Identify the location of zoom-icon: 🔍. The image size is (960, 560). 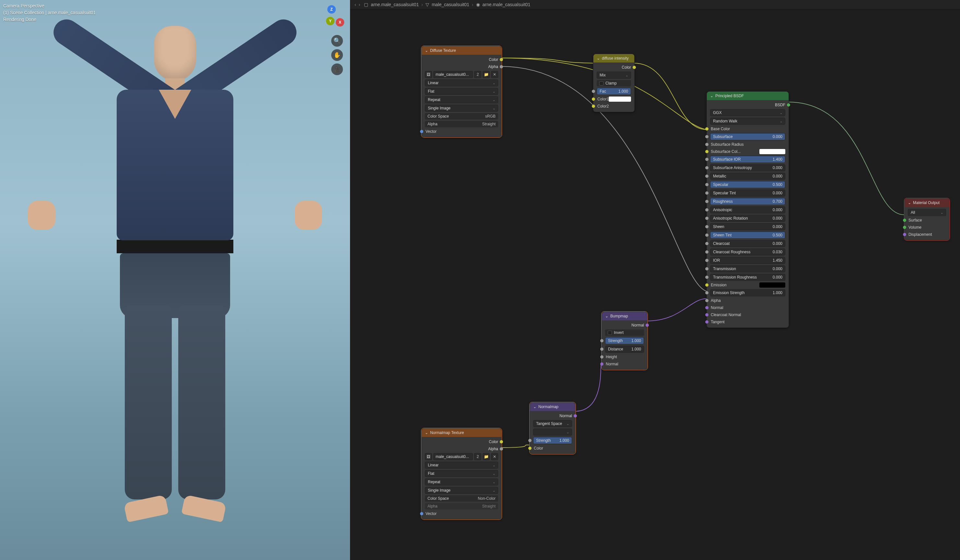
(337, 41).